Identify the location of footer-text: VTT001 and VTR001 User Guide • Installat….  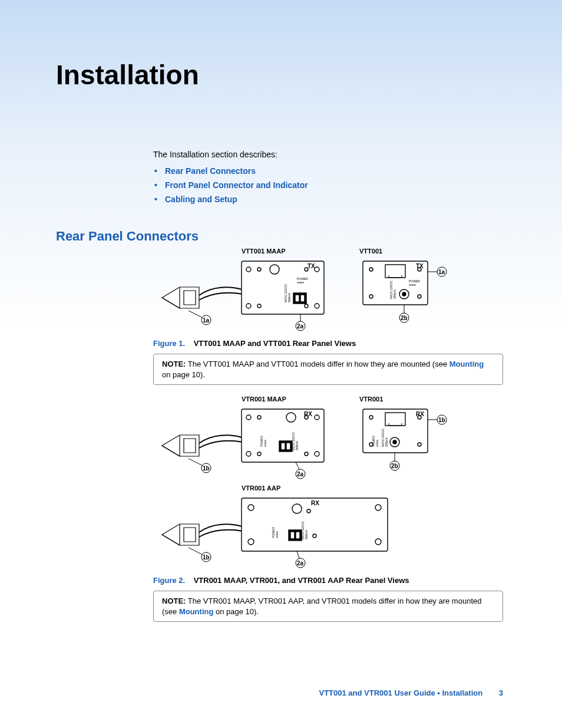
(401, 693).